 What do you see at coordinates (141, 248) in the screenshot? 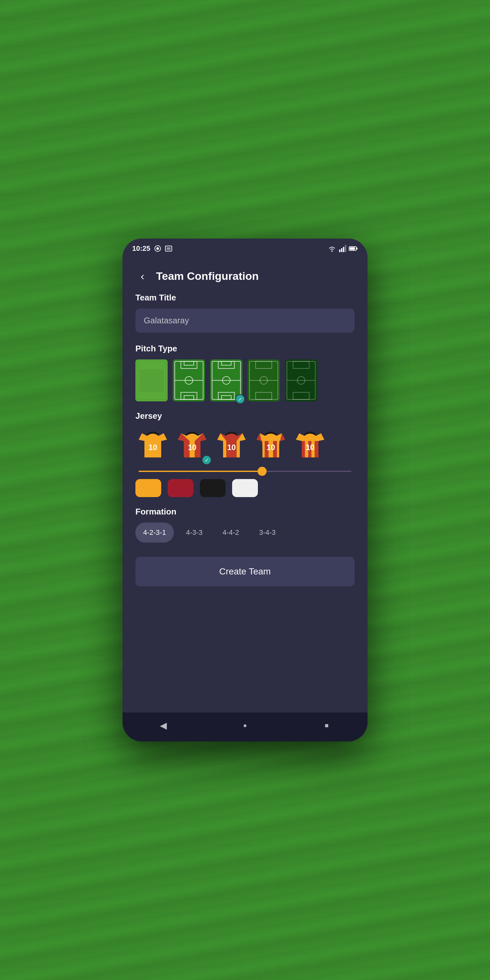
I see `time-display: 10:25` at bounding box center [141, 248].